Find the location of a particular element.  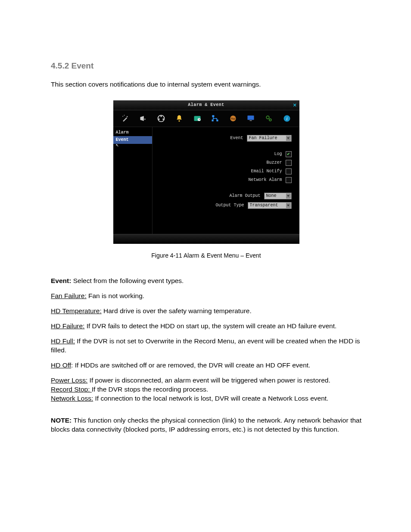

toolbar: i is located at coordinates (206, 119).